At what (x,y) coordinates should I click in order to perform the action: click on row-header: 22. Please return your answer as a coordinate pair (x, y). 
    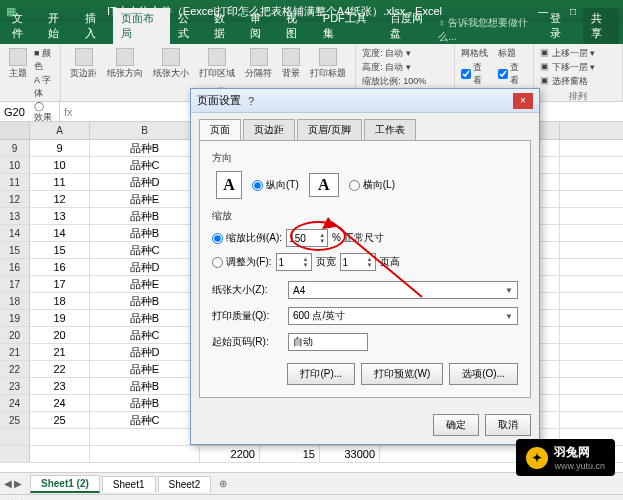
    Looking at the image, I should click on (15, 369).